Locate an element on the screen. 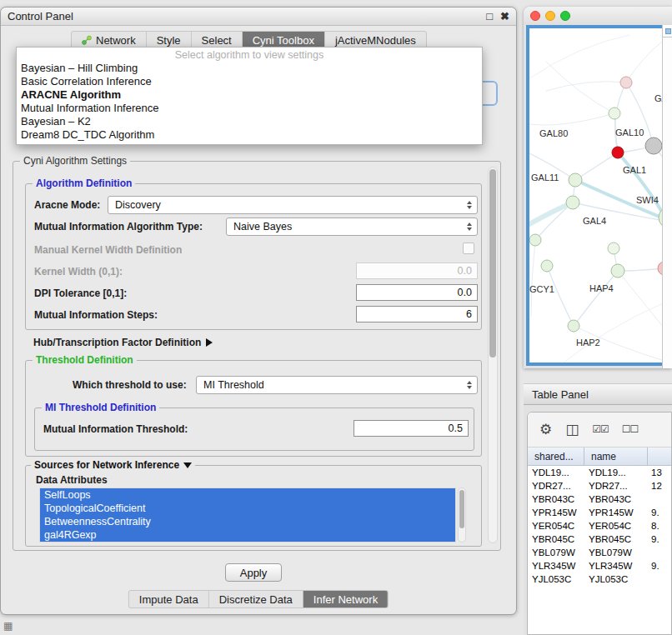 The width and height of the screenshot is (672, 635). mi-threshold-value: 0.5 is located at coordinates (455, 428).